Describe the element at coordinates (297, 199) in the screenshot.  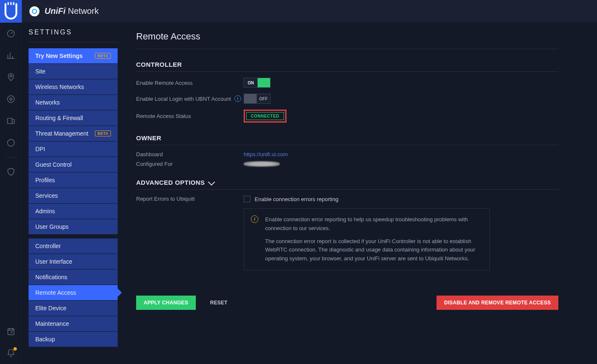
I see `report-errors-checkbox-label: Enable connection errors reporting` at that location.